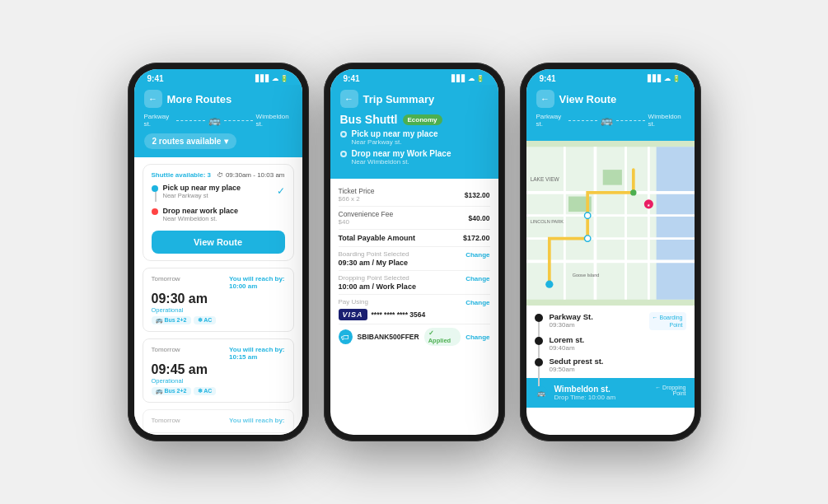 Image resolution: width=828 pixels, height=504 pixels. Describe the element at coordinates (414, 119) in the screenshot. I see `phone2-bus-row: Bus Shuttl Economy` at that location.